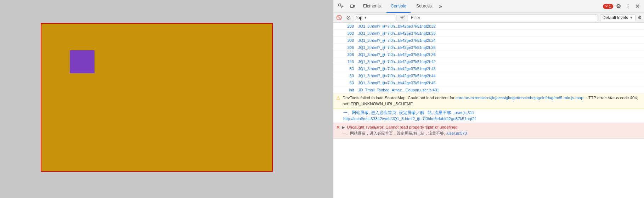 This screenshot has height=198, width=644. Describe the element at coordinates (345, 83) in the screenshot. I see `log-number: 60` at that location.